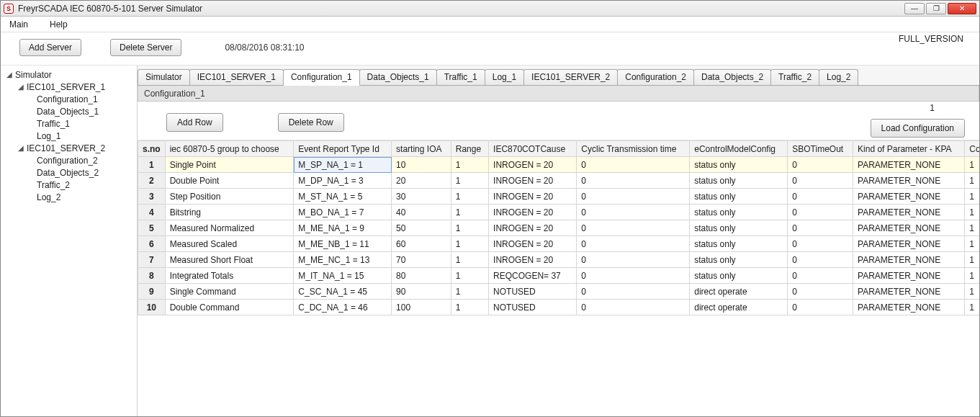  What do you see at coordinates (229, 149) in the screenshot?
I see `column-header: iec 60870-5 group to choose` at bounding box center [229, 149].